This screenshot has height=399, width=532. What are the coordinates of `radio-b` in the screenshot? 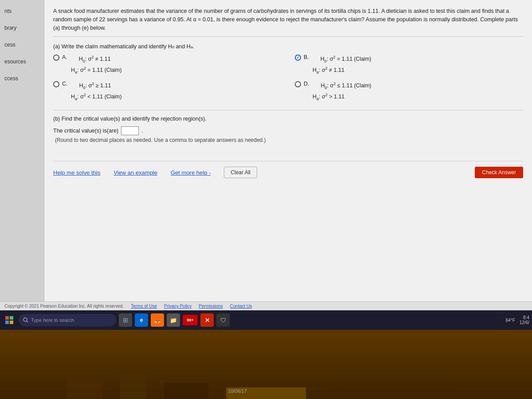 It's located at (298, 58).